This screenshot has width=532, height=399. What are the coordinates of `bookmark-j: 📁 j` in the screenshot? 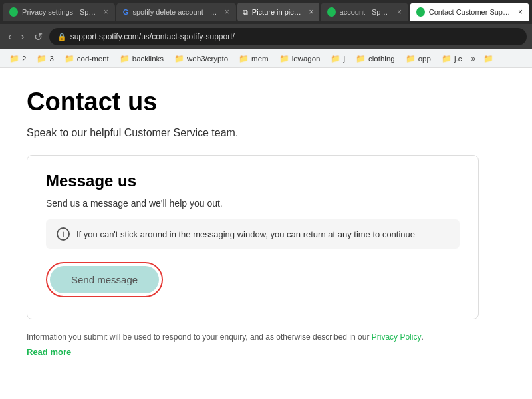 It's located at (338, 59).